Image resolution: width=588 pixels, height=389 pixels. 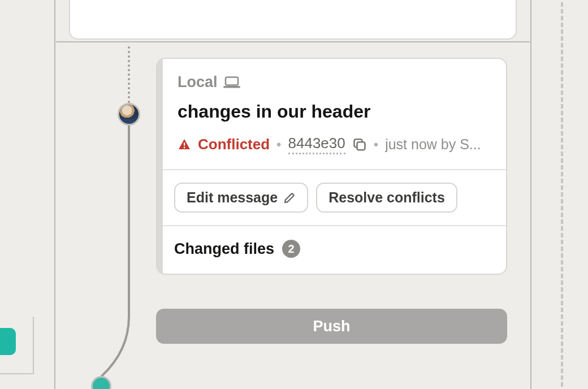 I want to click on edit-message-button: Edit message, so click(x=241, y=198).